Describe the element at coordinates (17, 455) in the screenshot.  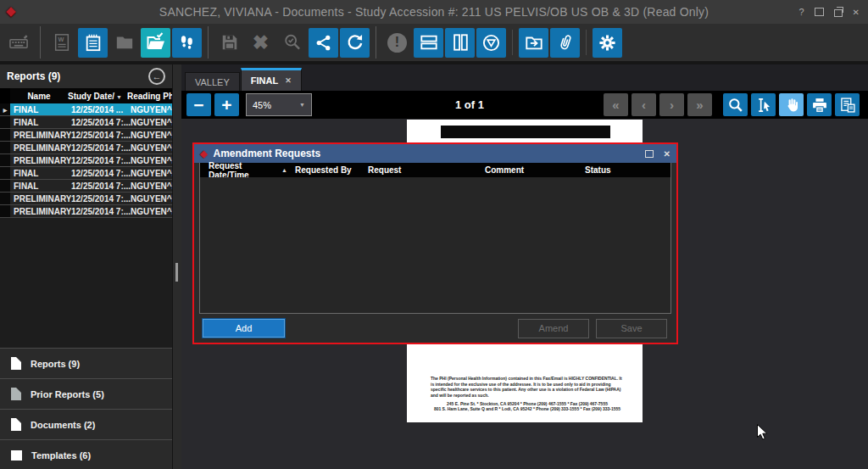
I see `template-icon` at that location.